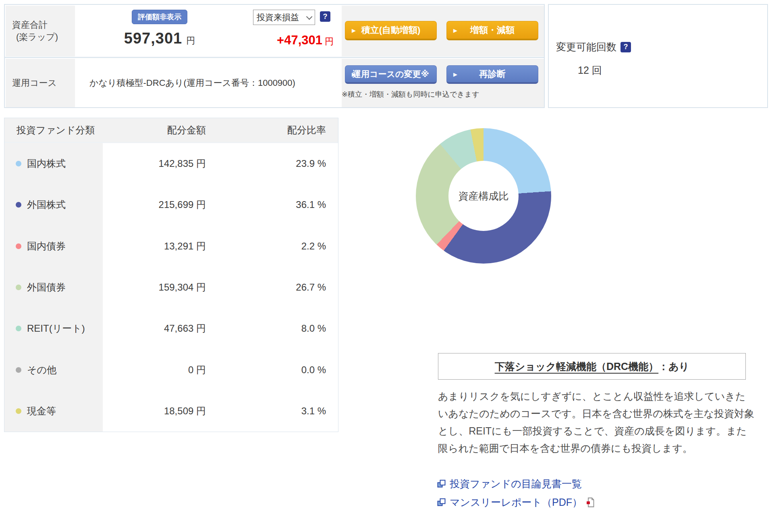 The width and height of the screenshot is (772, 532). What do you see at coordinates (156, 411) in the screenshot?
I see `allocation-amount: 18,509 円` at bounding box center [156, 411].